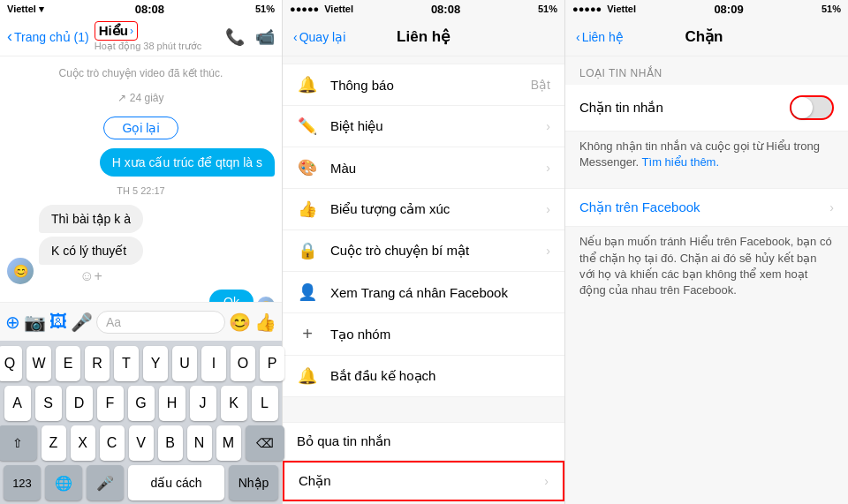  Describe the element at coordinates (424, 37) in the screenshot. I see `contact-header: ‹ Quay lại Liên hệ` at that location.